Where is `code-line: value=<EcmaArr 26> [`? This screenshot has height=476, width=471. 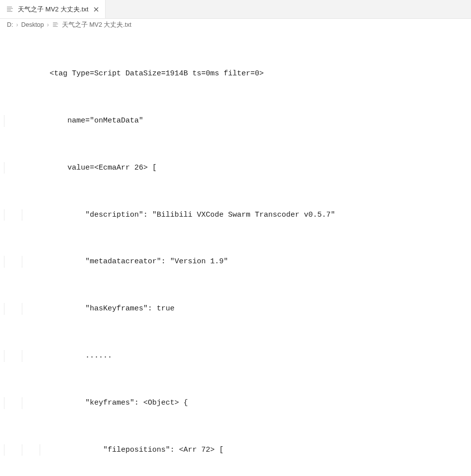
code-line: value=<EcmaArr 26> [ is located at coordinates (260, 168).